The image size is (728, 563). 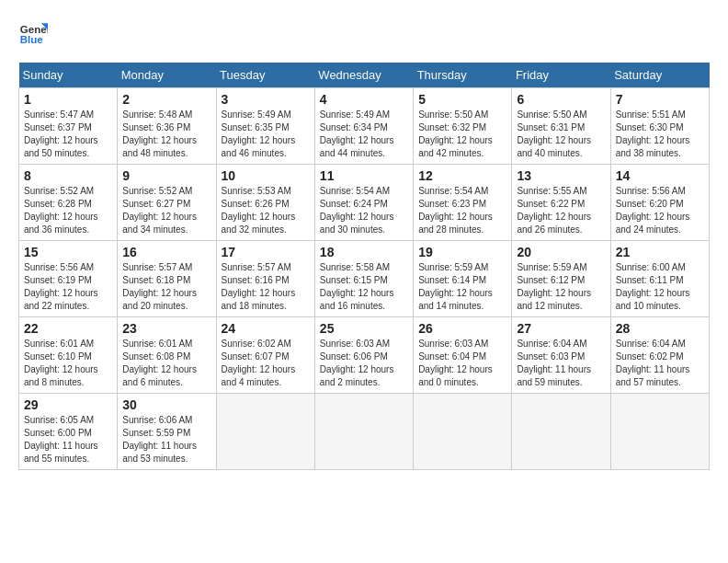 What do you see at coordinates (68, 252) in the screenshot?
I see `day-number: 15` at bounding box center [68, 252].